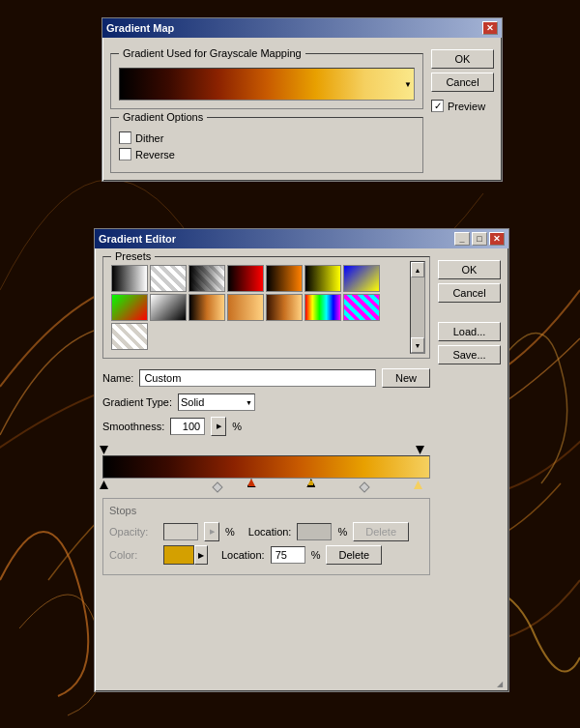 The image size is (580, 728). What do you see at coordinates (462, 239) in the screenshot?
I see `minimize-button: _` at bounding box center [462, 239].